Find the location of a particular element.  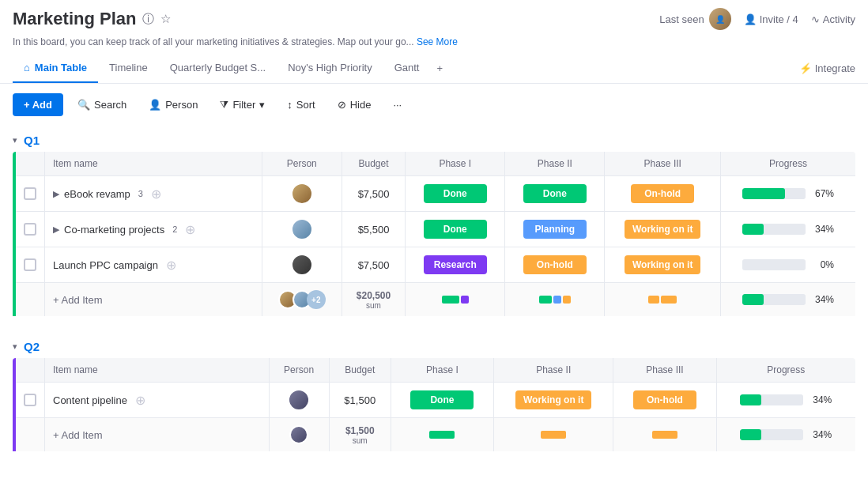

td-phase3: Working on it is located at coordinates (662, 229).